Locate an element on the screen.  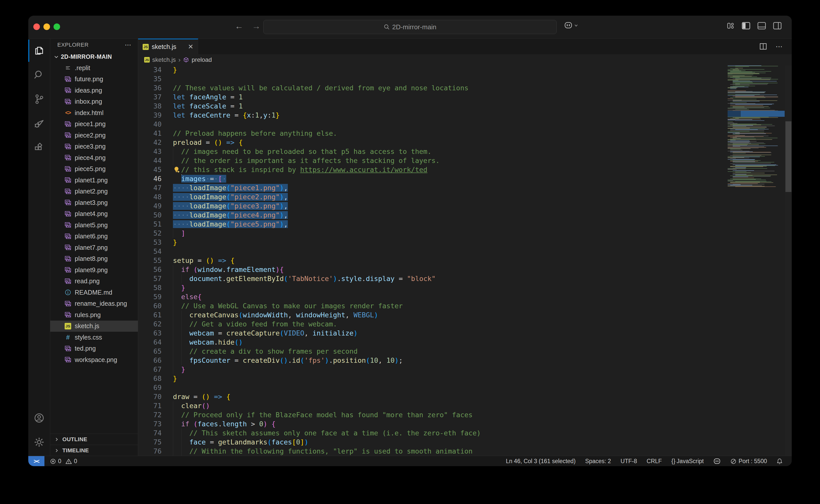
code-line-58: 58 } is located at coordinates (465, 288).